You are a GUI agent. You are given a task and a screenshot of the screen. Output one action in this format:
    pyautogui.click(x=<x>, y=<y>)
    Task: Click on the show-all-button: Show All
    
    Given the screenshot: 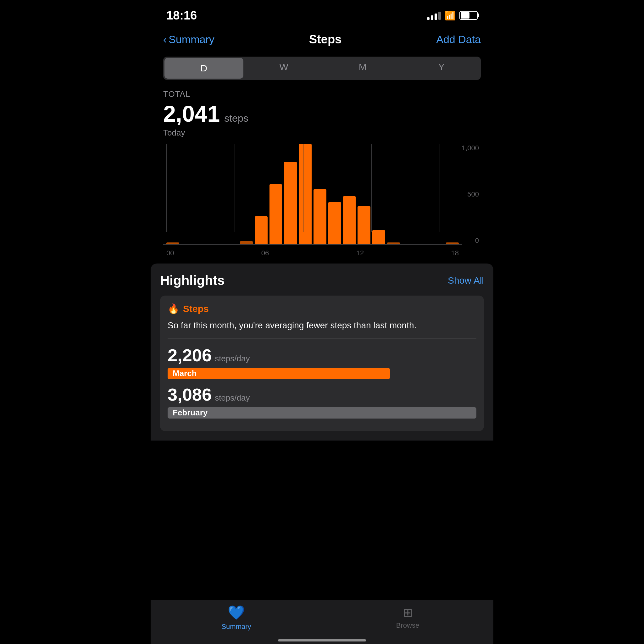 What is the action you would take?
    pyautogui.click(x=466, y=281)
    